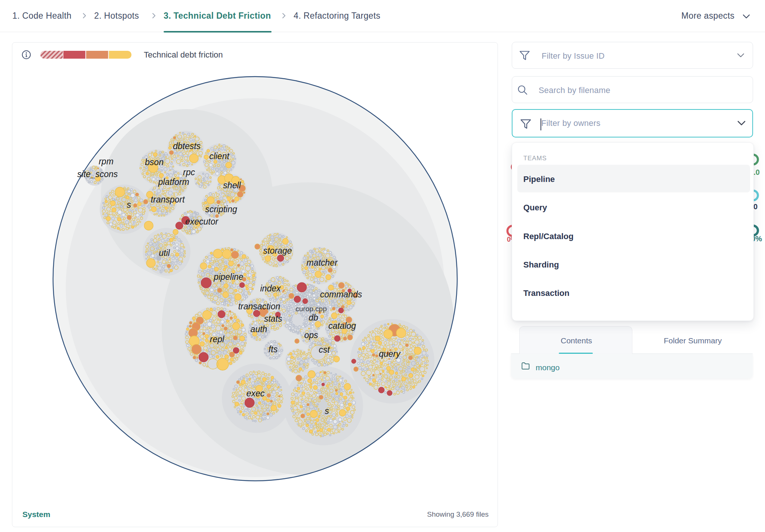 This screenshot has height=532, width=765. What do you see at coordinates (106, 161) in the screenshot?
I see `svg-text: rpm` at bounding box center [106, 161].